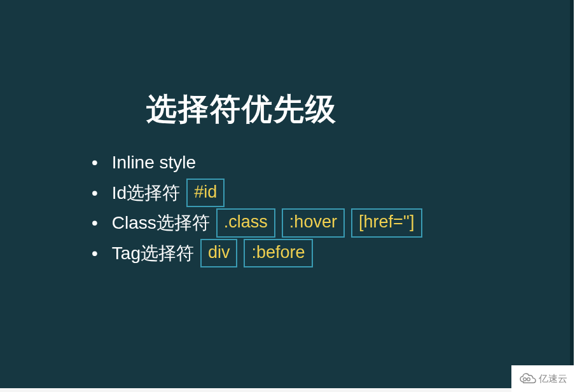  I want to click on code-badge: :hover, so click(313, 222).